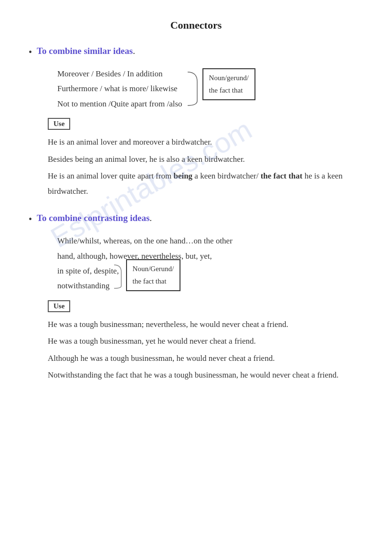  What do you see at coordinates (120, 89) in the screenshot?
I see `connectors-similar: Moreover / Besides / In addition Further…` at bounding box center [120, 89].